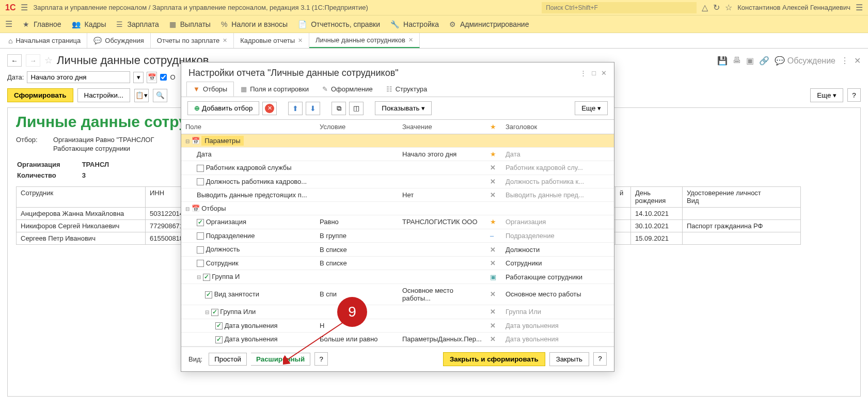 The height and width of the screenshot is (409, 868). What do you see at coordinates (434, 8) in the screenshot?
I see `topbar: 1C Зарплата и управление персоналом / За…` at bounding box center [434, 8].